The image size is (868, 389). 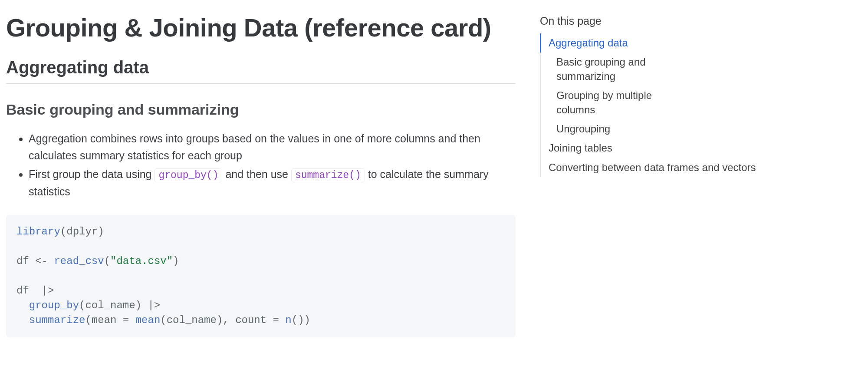 What do you see at coordinates (608, 102) in the screenshot?
I see `toc-link-grouping-multiple: Grouping by multiple columns` at bounding box center [608, 102].